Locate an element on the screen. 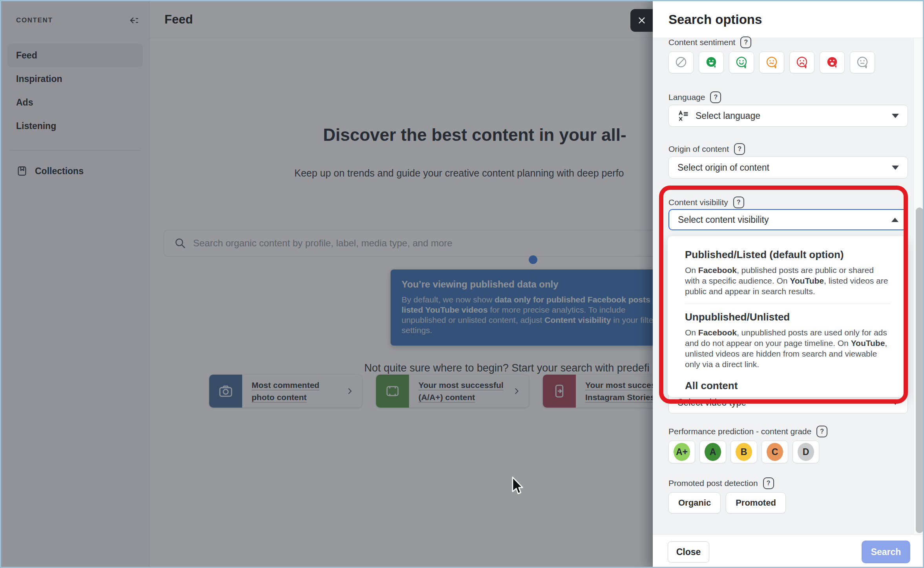 The image size is (924, 568). sentiment-positive-icon is located at coordinates (741, 62).